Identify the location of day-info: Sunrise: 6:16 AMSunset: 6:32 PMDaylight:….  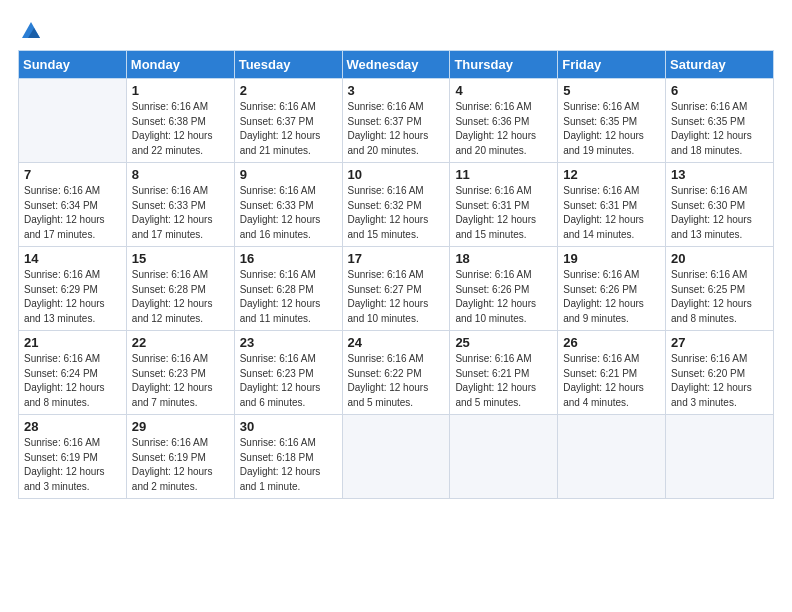
(396, 213).